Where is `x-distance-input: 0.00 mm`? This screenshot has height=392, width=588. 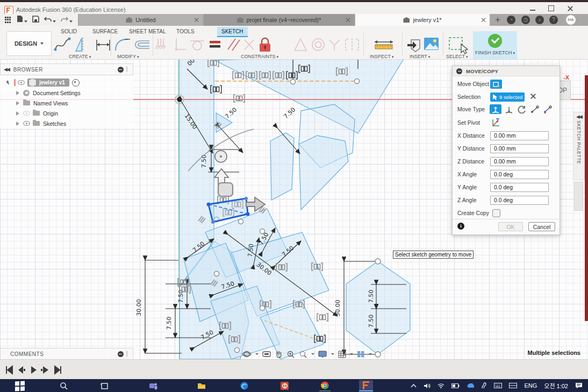 x-distance-input: 0.00 mm is located at coordinates (519, 136).